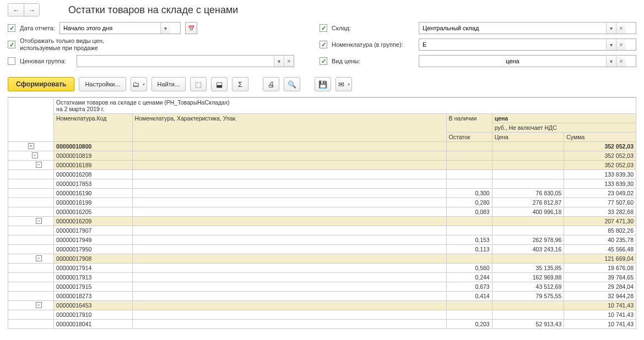  Describe the element at coordinates (322, 325) in the screenshot. I see `table-row: 000000180410,20352 913,4310 741,43` at that location.